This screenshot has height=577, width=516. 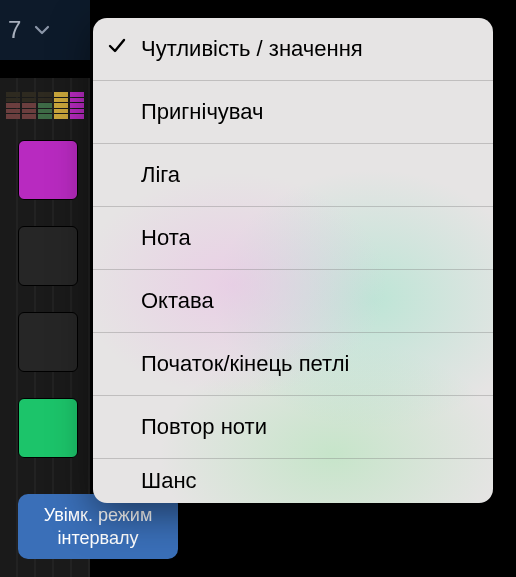 I want to click on chevron-down-icon, so click(x=42, y=30).